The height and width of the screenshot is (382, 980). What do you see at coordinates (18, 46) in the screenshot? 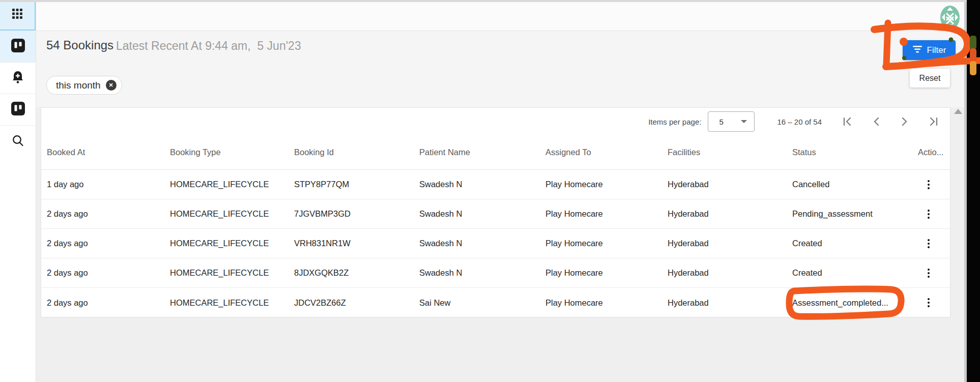
I see `sidebar-item-board` at bounding box center [18, 46].